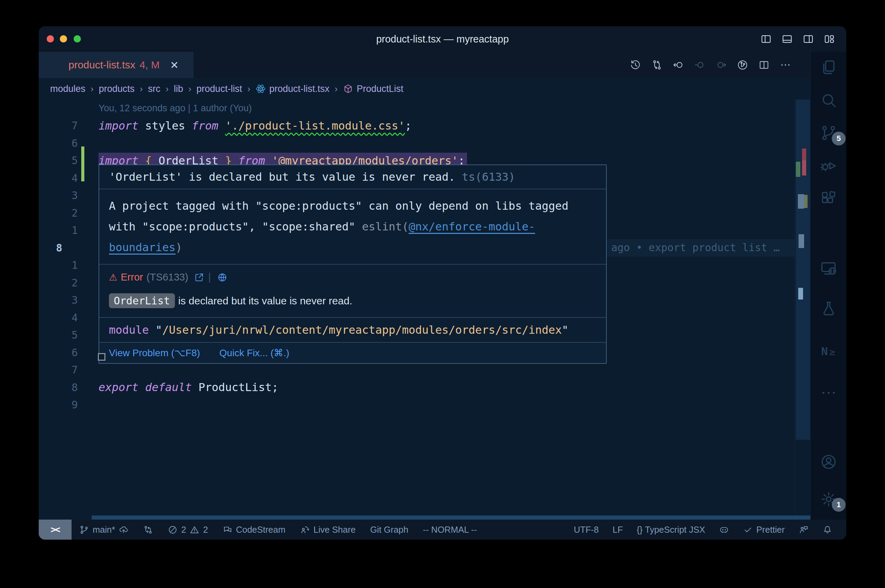  What do you see at coordinates (657, 65) in the screenshot?
I see `compare-changes-icon` at bounding box center [657, 65].